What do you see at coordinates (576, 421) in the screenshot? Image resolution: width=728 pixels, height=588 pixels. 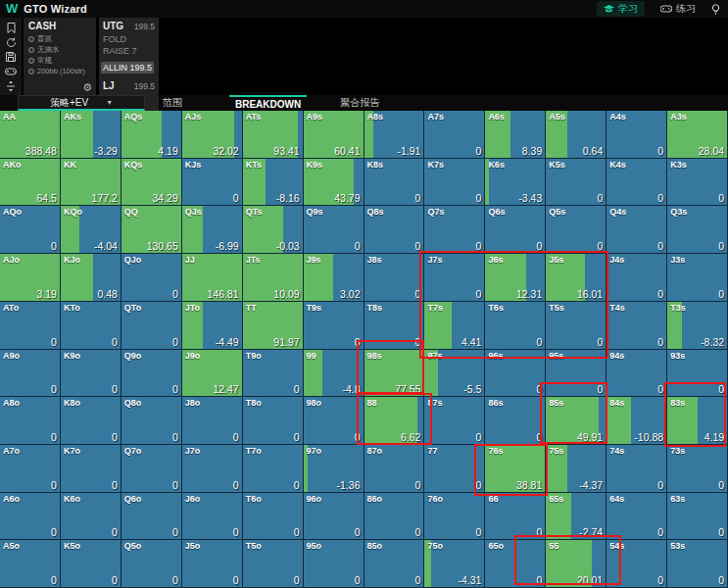 I see `hand-cell-85s: 85s49.91` at bounding box center [576, 421].